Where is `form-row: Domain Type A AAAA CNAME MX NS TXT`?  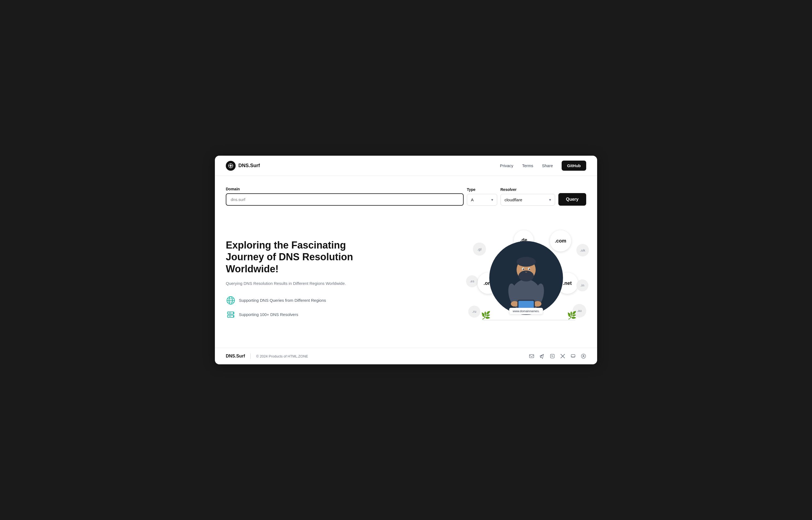
form-row: Domain Type A AAAA CNAME MX NS TXT is located at coordinates (406, 196).